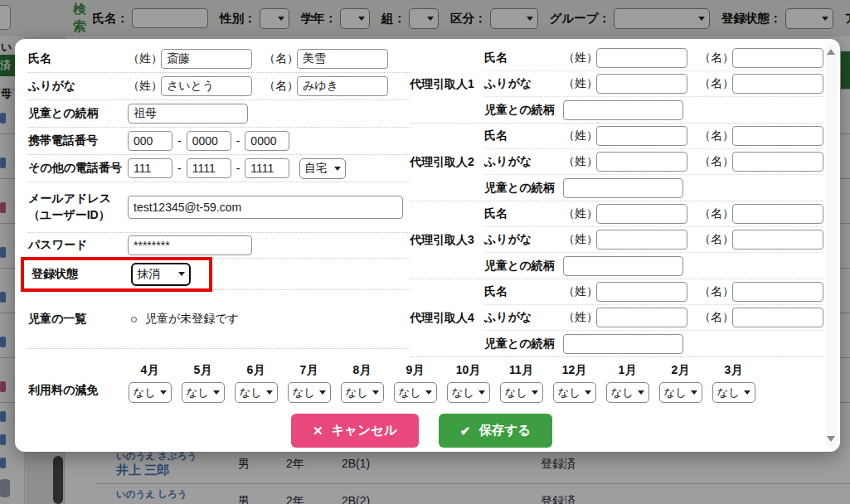 Image resolution: width=850 pixels, height=504 pixels. I want to click on proxy1-first-name-input, so click(778, 58).